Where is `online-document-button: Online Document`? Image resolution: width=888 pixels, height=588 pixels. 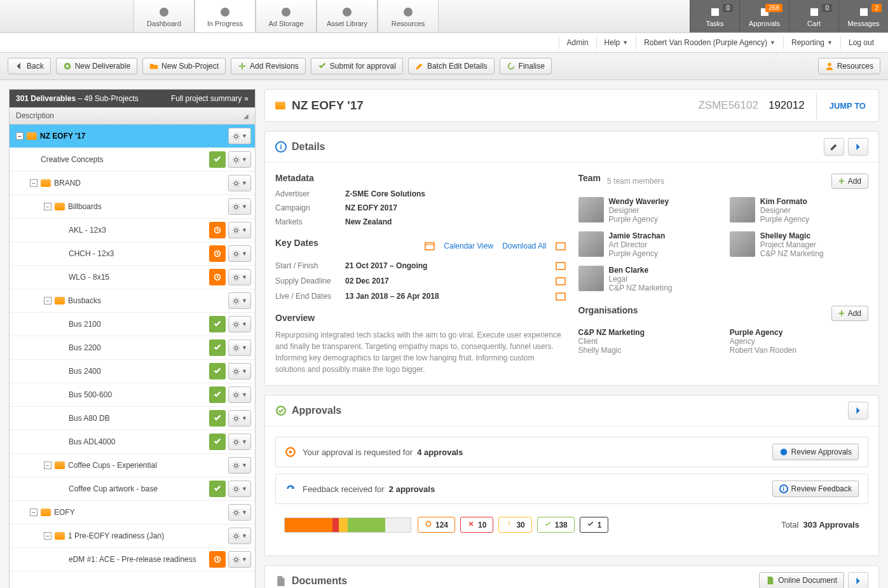
online-document-button: Online Document is located at coordinates (802, 580).